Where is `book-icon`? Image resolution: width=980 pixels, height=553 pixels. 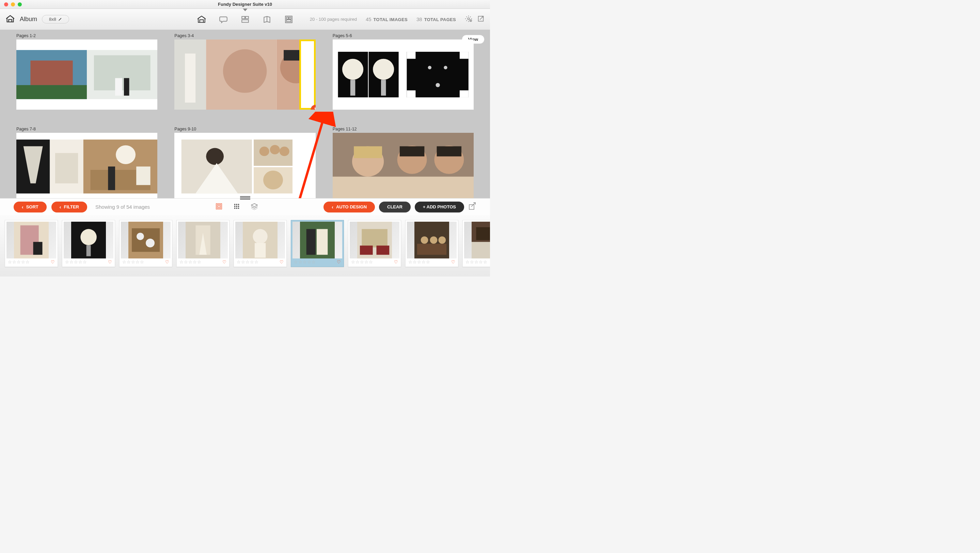
book-icon is located at coordinates (267, 19).